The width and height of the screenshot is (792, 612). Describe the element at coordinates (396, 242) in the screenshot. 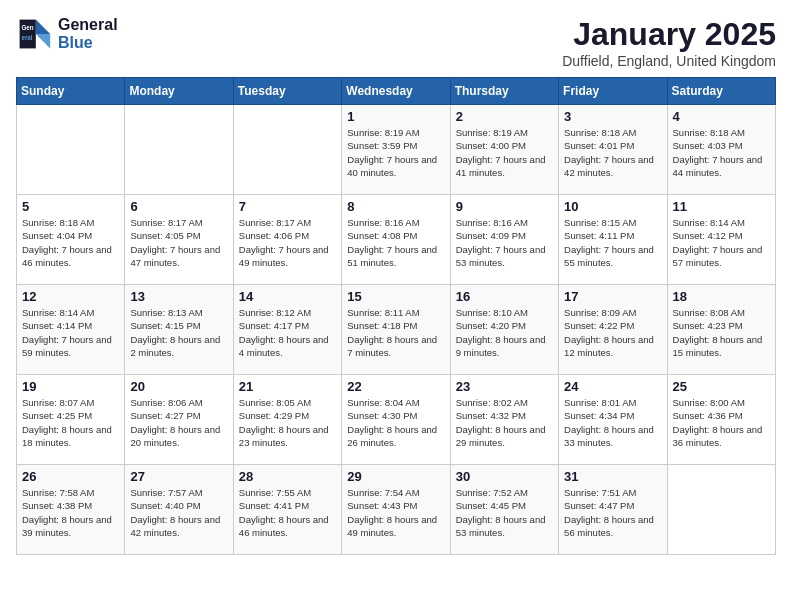

I see `day-info: Sunrise: 8:16 AMSunset: 4:08 PMDaylight:…` at that location.